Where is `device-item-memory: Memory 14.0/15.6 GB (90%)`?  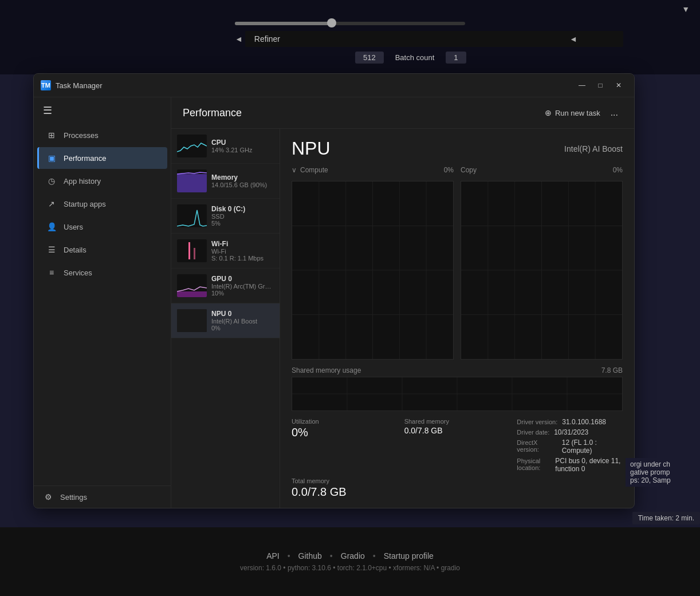 device-item-memory: Memory 14.0/15.6 GB (90%) is located at coordinates (226, 181).